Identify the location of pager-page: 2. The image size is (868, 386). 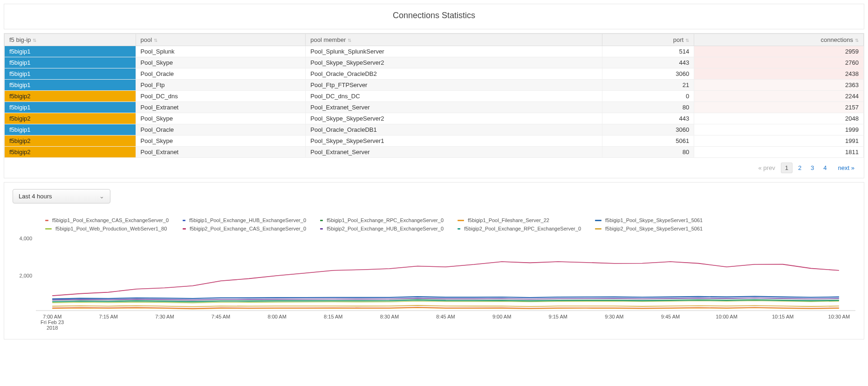
(800, 168).